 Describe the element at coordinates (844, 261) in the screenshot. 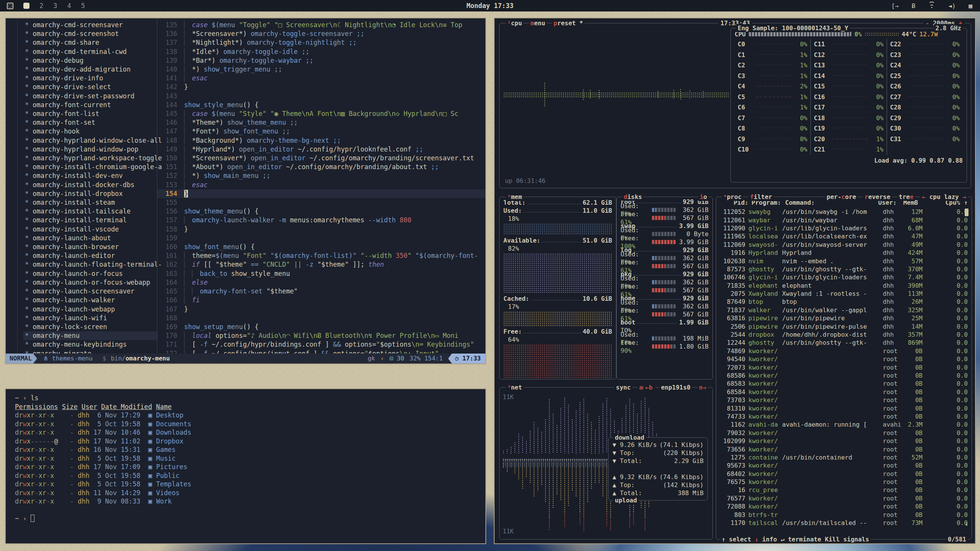

I see `process-row: 102638nvimnvim --embed .dhh57M0.0` at that location.